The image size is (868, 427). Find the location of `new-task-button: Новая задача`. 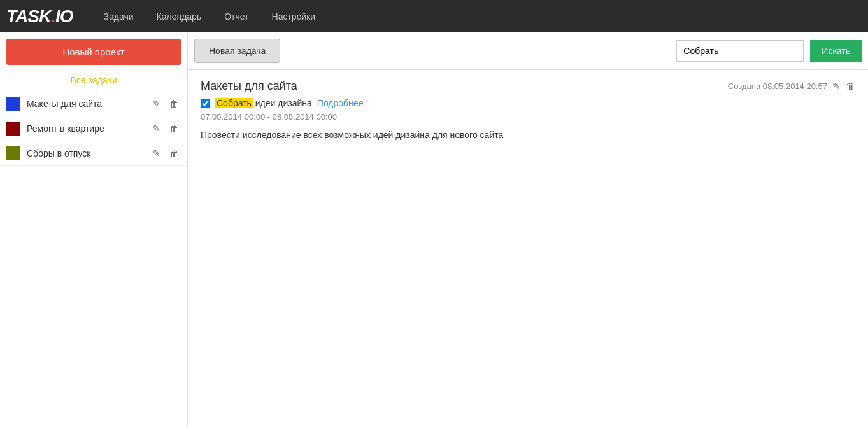

new-task-button: Новая задача is located at coordinates (237, 51).